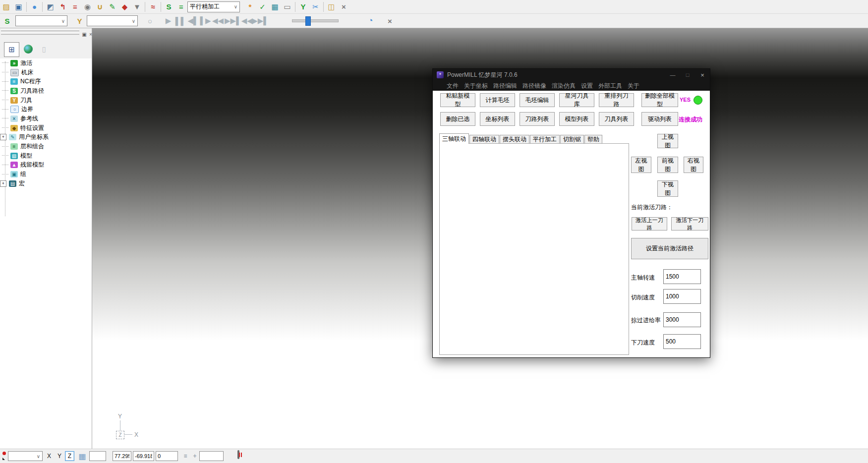 The height and width of the screenshot is (463, 868). I want to click on device-status-icon, so click(238, 455).